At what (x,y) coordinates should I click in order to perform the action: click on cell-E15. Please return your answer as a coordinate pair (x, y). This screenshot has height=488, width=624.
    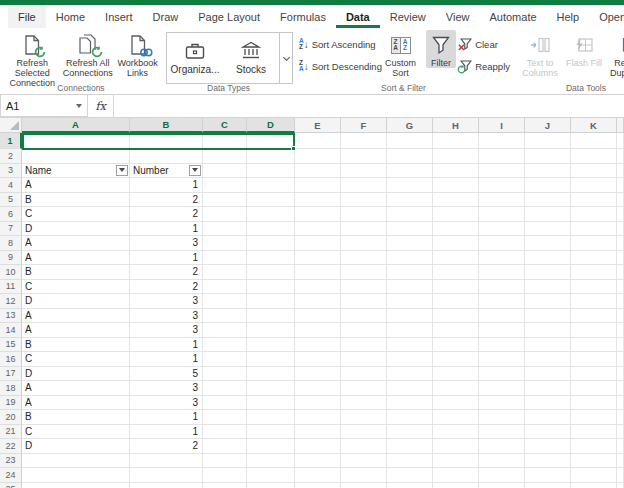
    Looking at the image, I should click on (318, 346).